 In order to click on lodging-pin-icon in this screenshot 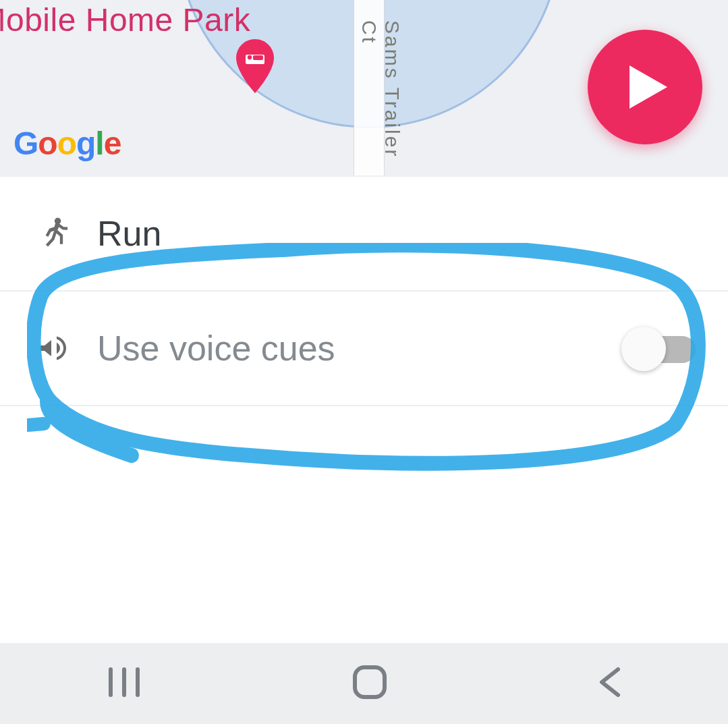, I will do `click(255, 66)`.